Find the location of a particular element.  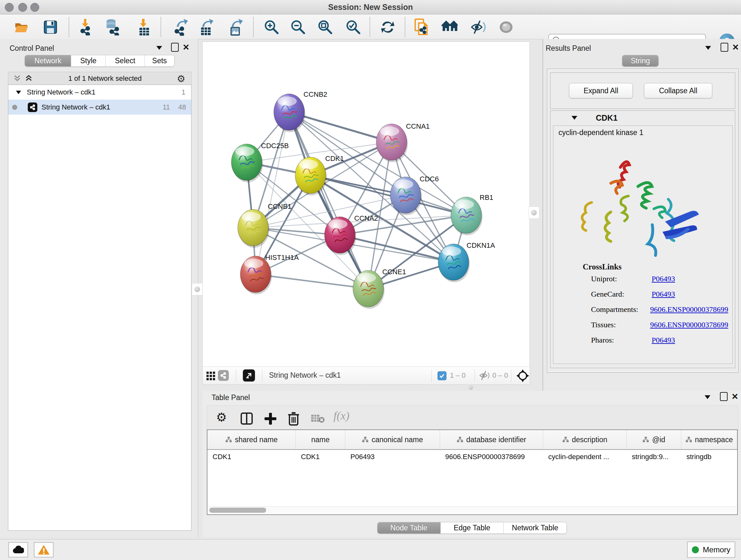

zoom-in-button is located at coordinates (271, 27).